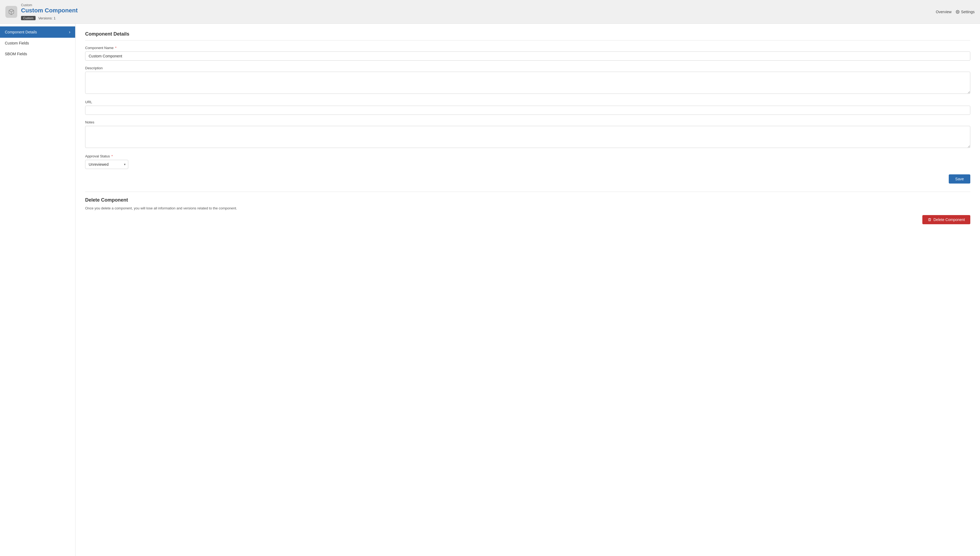 The height and width of the screenshot is (556, 980). I want to click on description-input, so click(528, 83).